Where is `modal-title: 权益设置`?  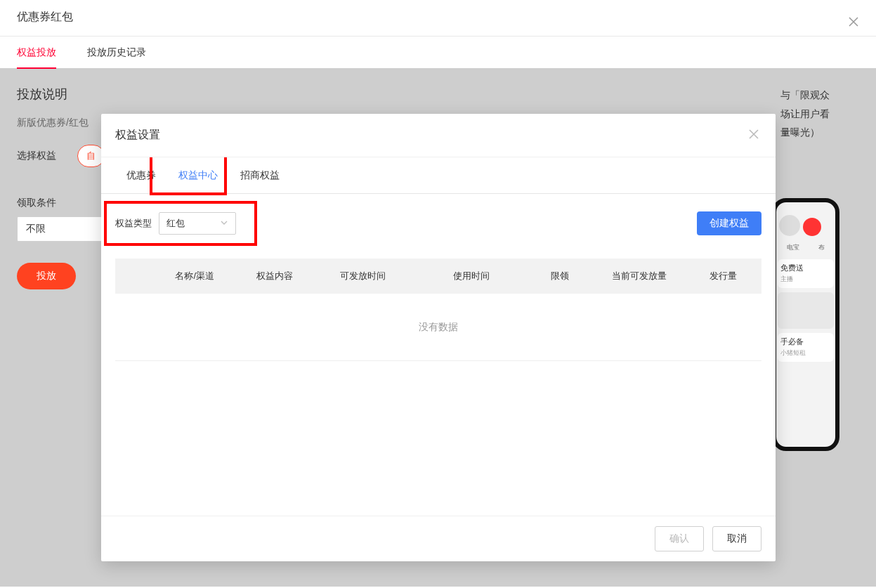
modal-title: 权益设置 is located at coordinates (138, 135).